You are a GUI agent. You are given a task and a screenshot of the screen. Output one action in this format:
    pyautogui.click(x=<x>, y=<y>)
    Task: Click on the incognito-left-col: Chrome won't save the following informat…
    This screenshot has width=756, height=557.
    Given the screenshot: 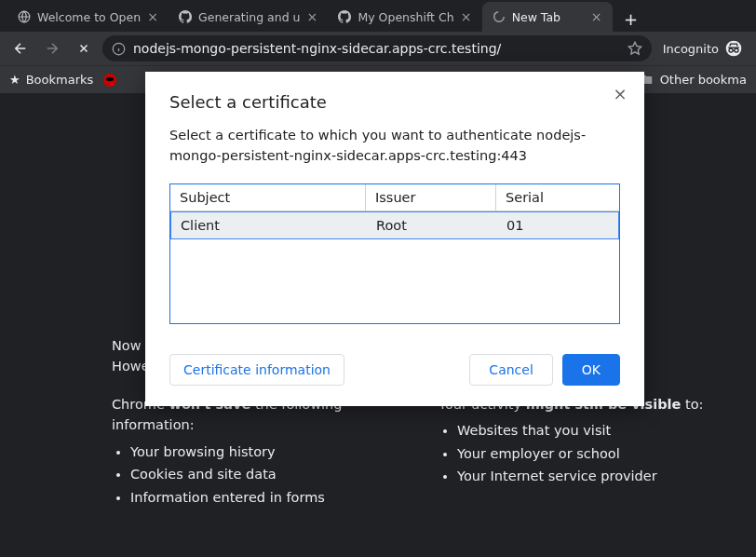 What is the action you would take?
    pyautogui.click(x=251, y=452)
    